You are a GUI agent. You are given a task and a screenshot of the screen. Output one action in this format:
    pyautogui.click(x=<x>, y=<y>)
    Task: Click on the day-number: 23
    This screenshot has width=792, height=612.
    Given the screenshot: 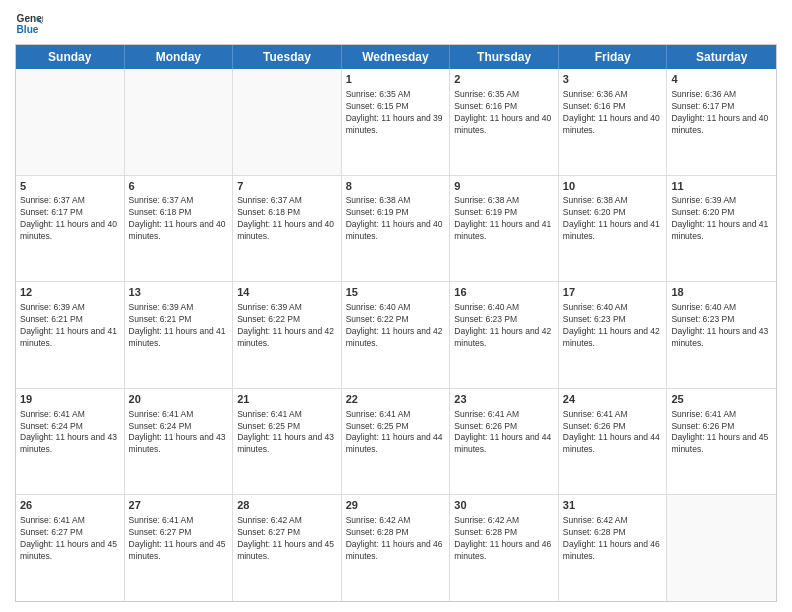 What is the action you would take?
    pyautogui.click(x=504, y=400)
    